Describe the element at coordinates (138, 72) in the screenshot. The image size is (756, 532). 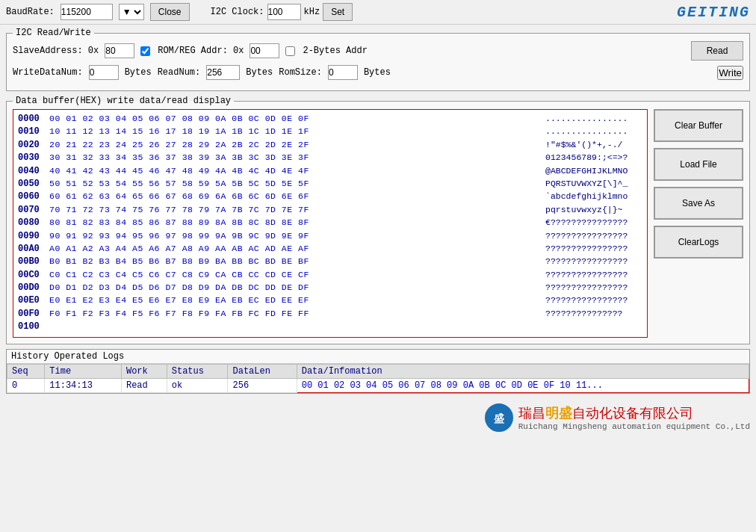
I see `write-data-unit: Bytes` at that location.